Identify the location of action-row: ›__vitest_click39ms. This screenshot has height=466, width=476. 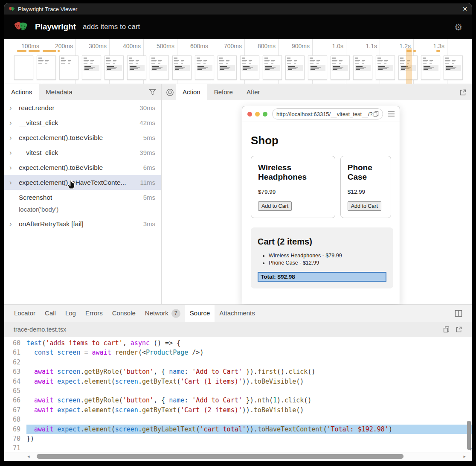
(83, 153).